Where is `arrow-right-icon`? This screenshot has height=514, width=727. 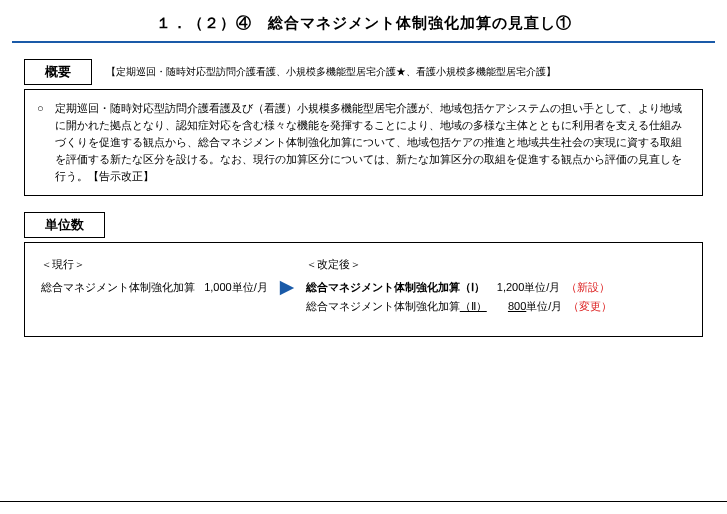
arrow-right-icon is located at coordinates (287, 288).